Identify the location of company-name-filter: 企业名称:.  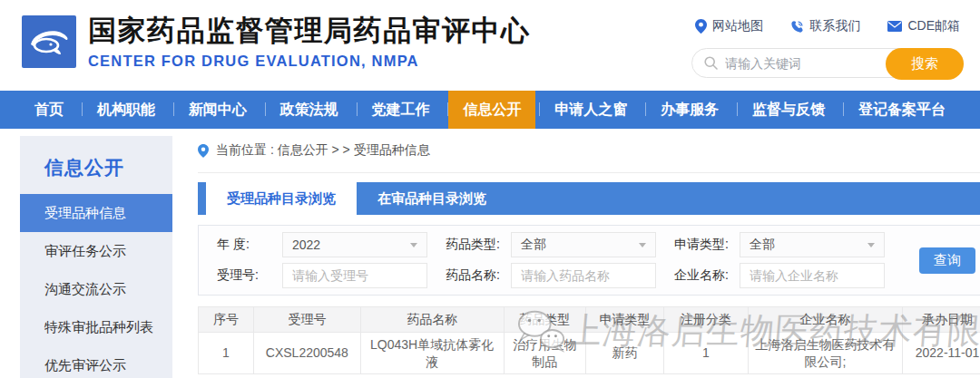
(779, 276).